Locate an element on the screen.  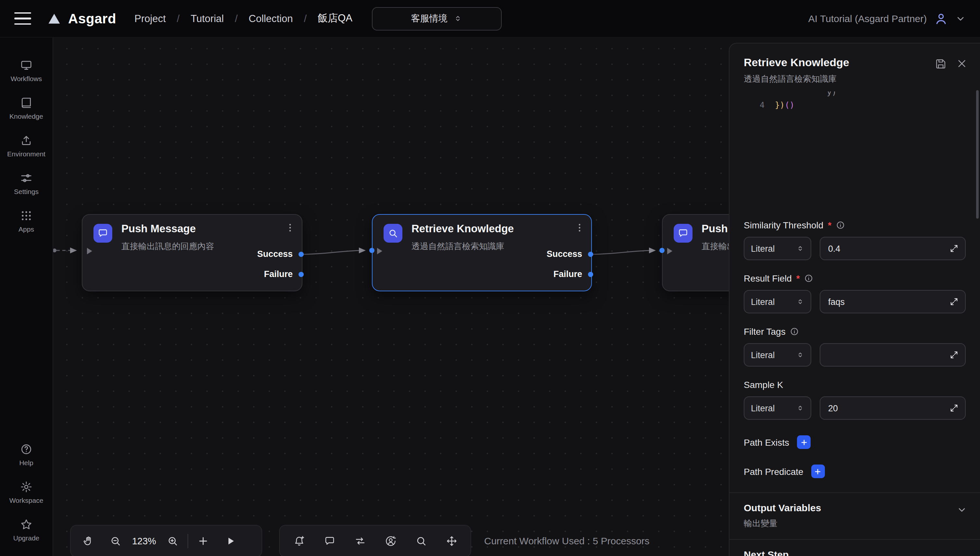
filter-tags-input is located at coordinates (886, 355).